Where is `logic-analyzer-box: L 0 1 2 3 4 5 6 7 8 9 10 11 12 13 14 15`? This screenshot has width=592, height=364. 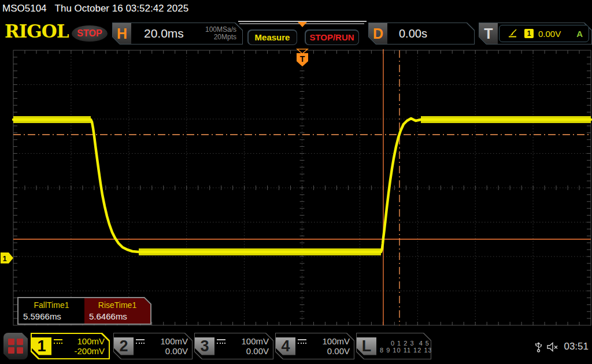 logic-analyzer-box: L 0 1 2 3 4 5 6 7 8 9 10 11 12 13 14 15 is located at coordinates (394, 346).